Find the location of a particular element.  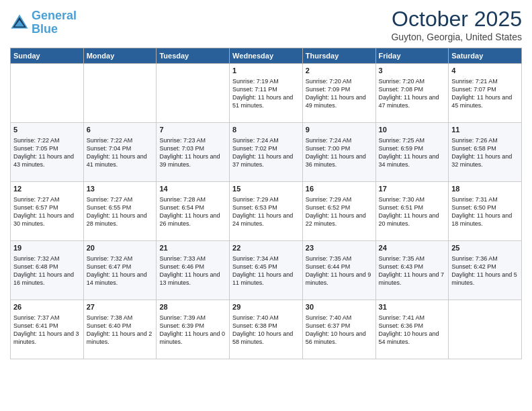

header-cell-wednesday: Wednesday is located at coordinates (266, 56).